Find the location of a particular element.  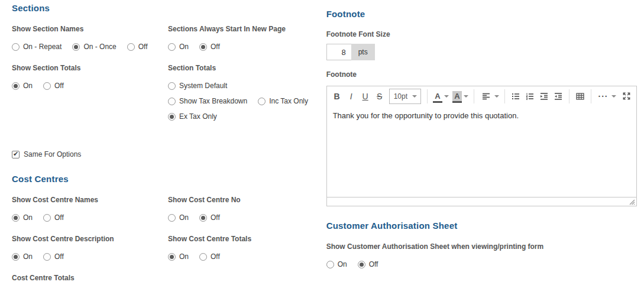

check-icon: ✔ is located at coordinates (15, 154).